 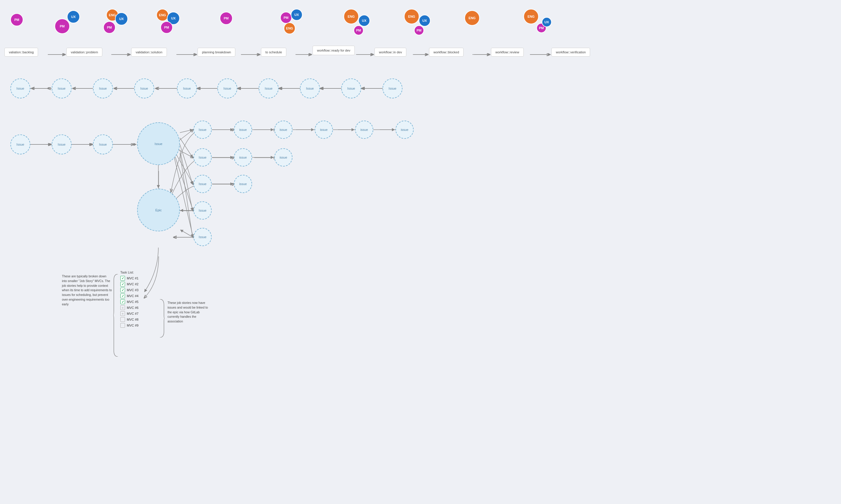 I want to click on issue-r2-2: Issue, so click(x=62, y=145).